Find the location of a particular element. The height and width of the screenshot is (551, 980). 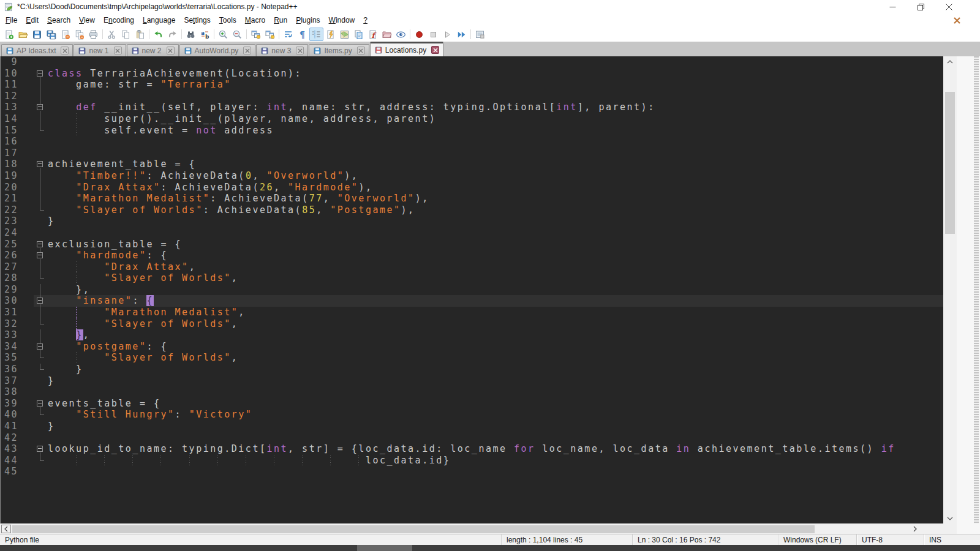

tab-items-py: Items.py is located at coordinates (339, 50).